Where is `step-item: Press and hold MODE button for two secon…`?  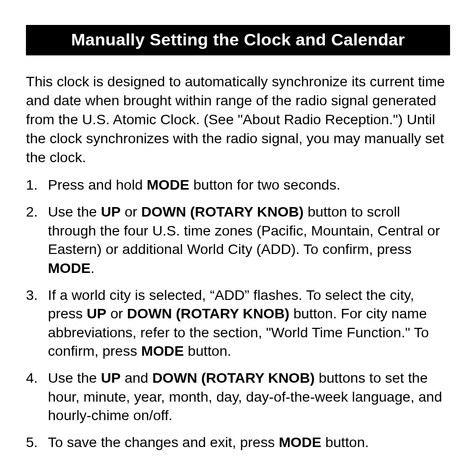 step-item: Press and hold MODE button for two secon… is located at coordinates (238, 185).